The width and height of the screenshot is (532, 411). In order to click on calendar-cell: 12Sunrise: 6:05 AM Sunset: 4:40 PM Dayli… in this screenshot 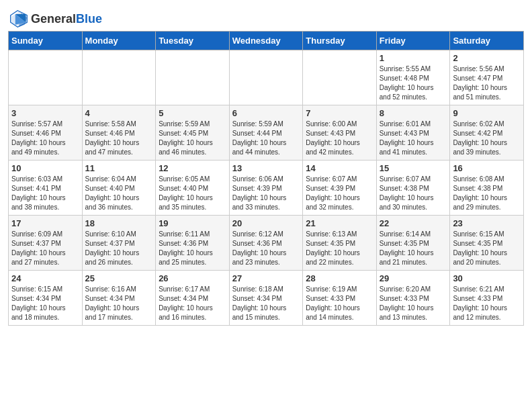, I will do `click(193, 188)`.